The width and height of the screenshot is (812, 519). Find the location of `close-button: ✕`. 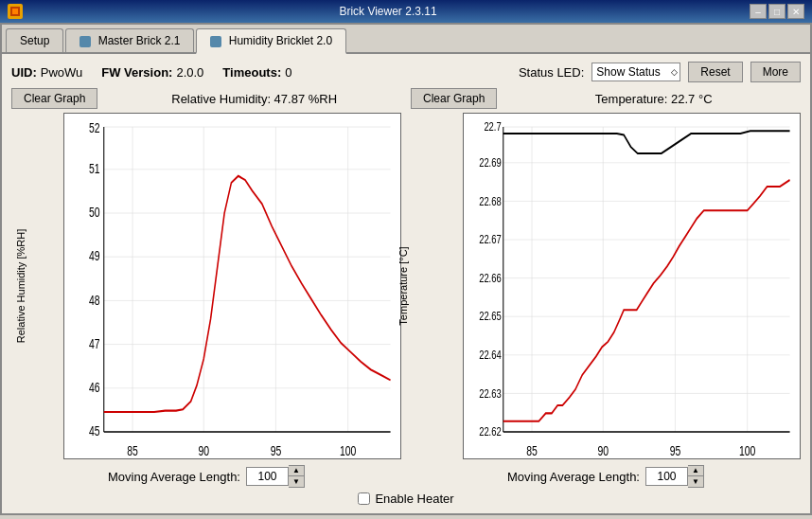

close-button: ✕ is located at coordinates (796, 11).